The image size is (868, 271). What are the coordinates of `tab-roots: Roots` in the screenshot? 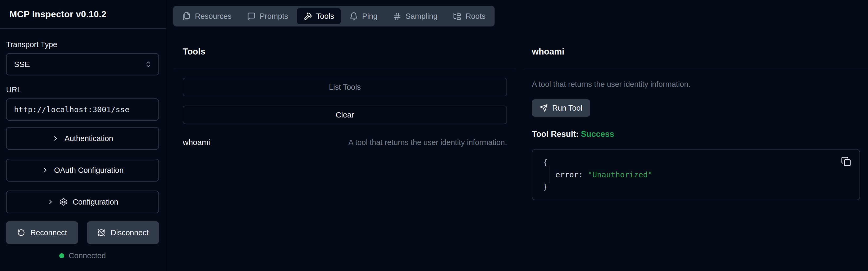 It's located at (469, 16).